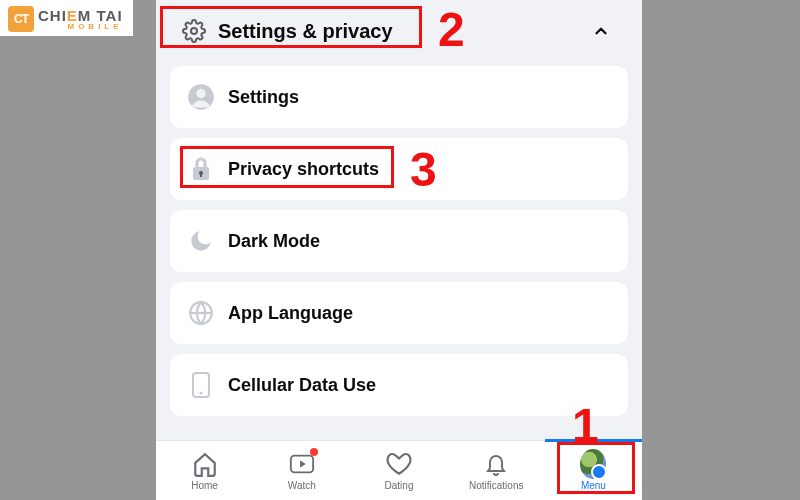  Describe the element at coordinates (399, 241) in the screenshot. I see `item-dark-mode: Dark Mode` at that location.